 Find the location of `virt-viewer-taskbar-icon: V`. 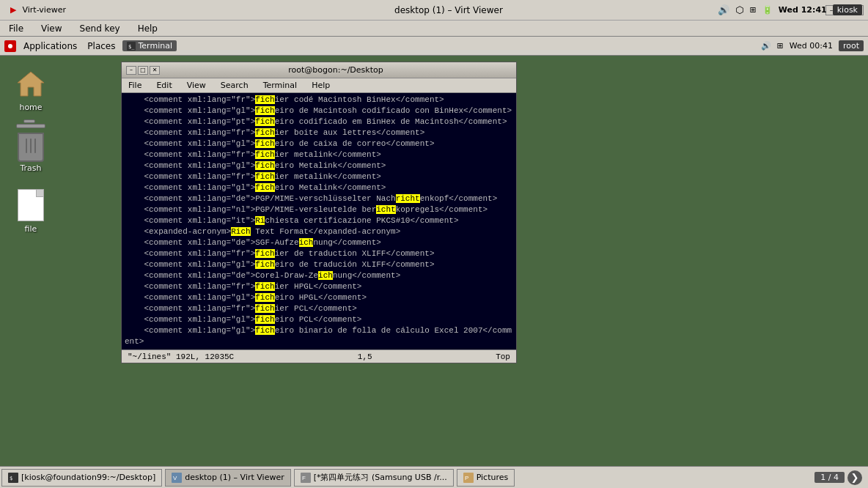

virt-viewer-taskbar-icon: V is located at coordinates (177, 478).